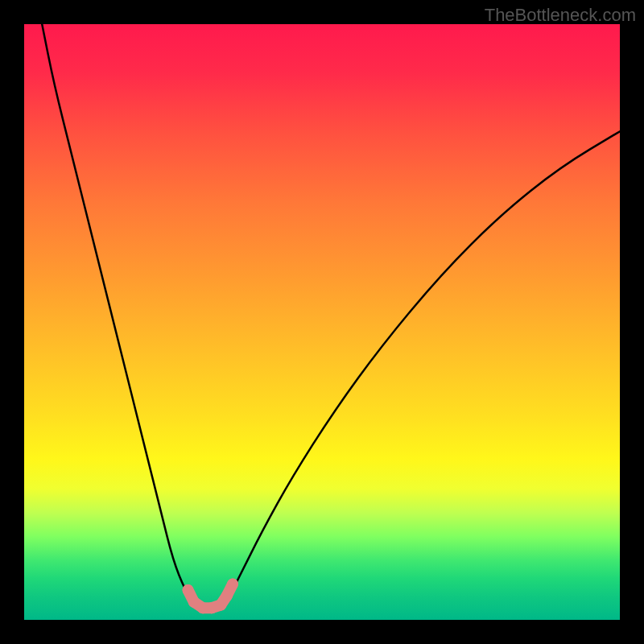 This screenshot has height=644, width=644. Describe the element at coordinates (211, 597) in the screenshot. I see `bottleneck-marker-group` at that location.